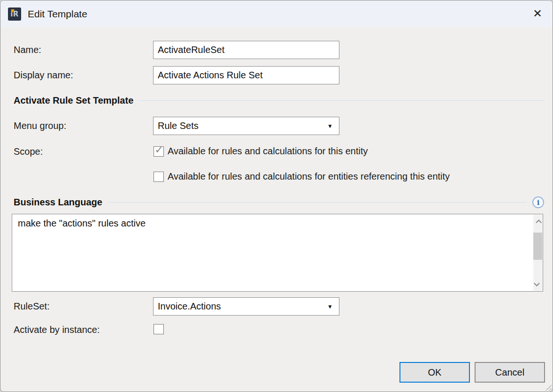  Describe the element at coordinates (159, 151) in the screenshot. I see `scope-this-entity-checkbox: ✓` at that location.